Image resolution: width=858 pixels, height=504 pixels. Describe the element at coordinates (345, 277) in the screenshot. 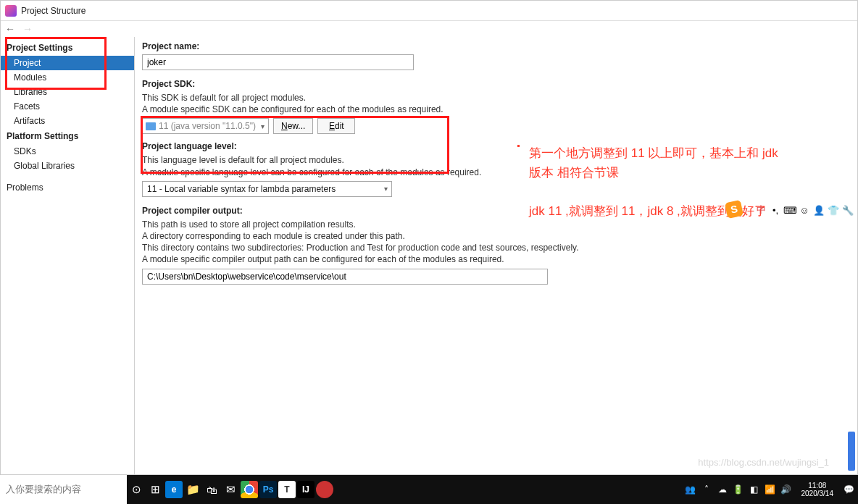

I see `compiler-output-input` at that location.